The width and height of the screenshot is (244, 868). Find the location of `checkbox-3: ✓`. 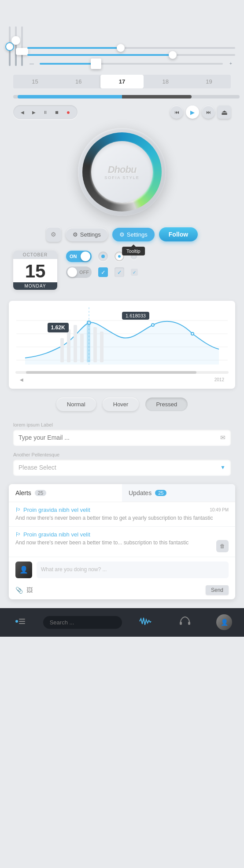

checkbox-3: ✓ is located at coordinates (134, 272).